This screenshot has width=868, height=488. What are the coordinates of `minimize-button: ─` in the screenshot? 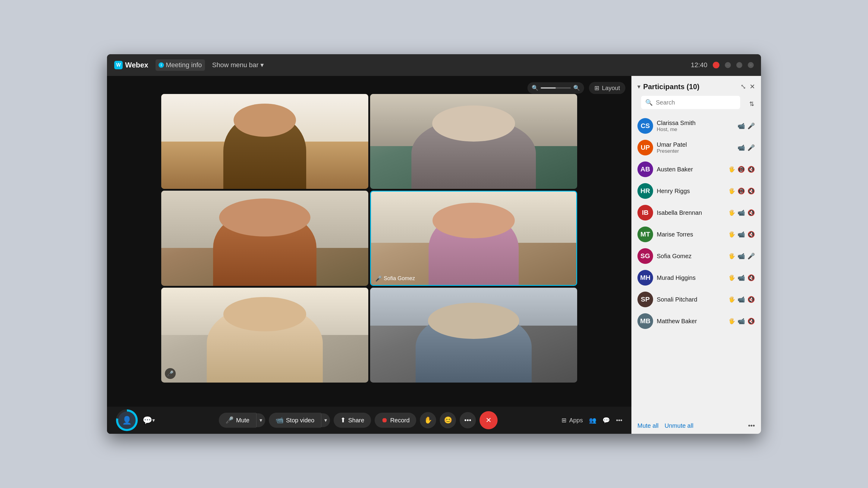 It's located at (728, 65).